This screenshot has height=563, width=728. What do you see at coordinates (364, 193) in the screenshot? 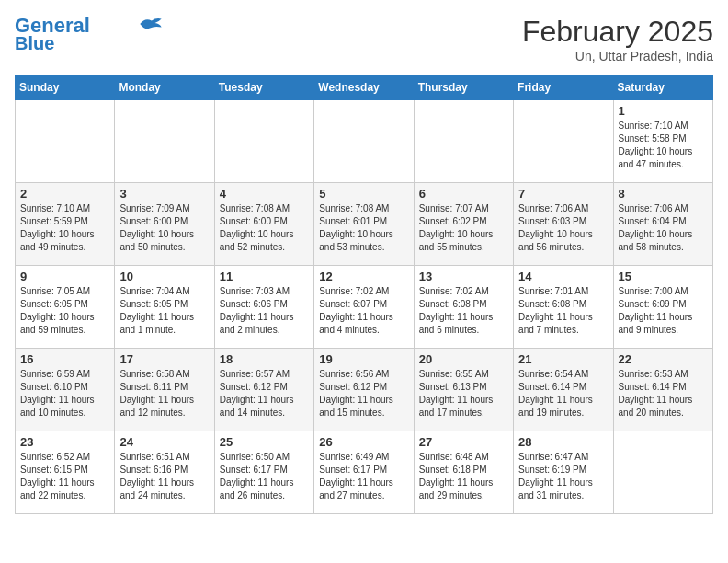
I see `day-number: 5` at bounding box center [364, 193].